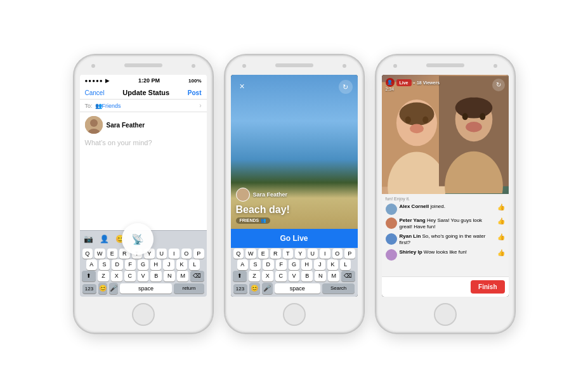  What do you see at coordinates (183, 276) in the screenshot?
I see `key-m: M` at bounding box center [183, 276].